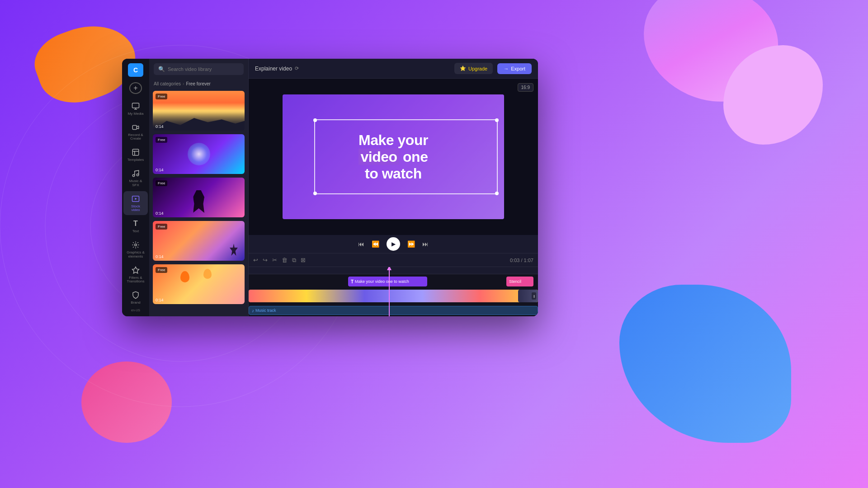 The image size is (868, 488). What do you see at coordinates (393, 157) in the screenshot?
I see `preview-canvas: Make your video one to watch` at bounding box center [393, 157].